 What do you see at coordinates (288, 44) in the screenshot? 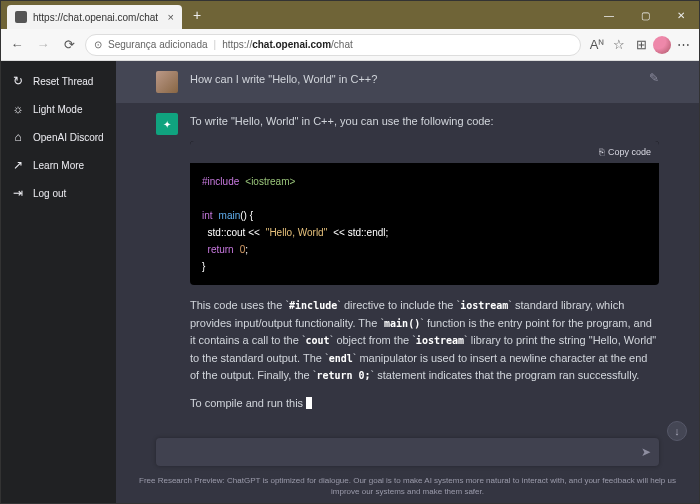
I see `url-text: https://chat.openai.com/chat` at bounding box center [288, 44].